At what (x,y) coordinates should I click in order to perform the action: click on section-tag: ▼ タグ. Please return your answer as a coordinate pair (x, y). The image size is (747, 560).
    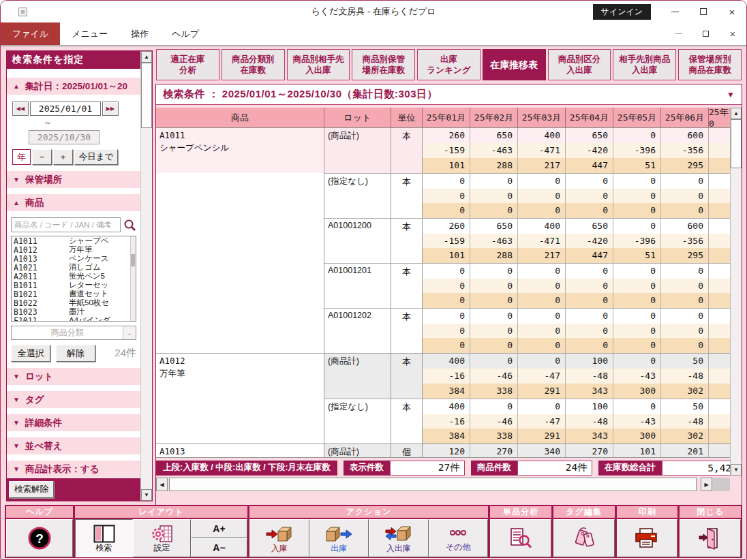
    Looking at the image, I should click on (74, 399).